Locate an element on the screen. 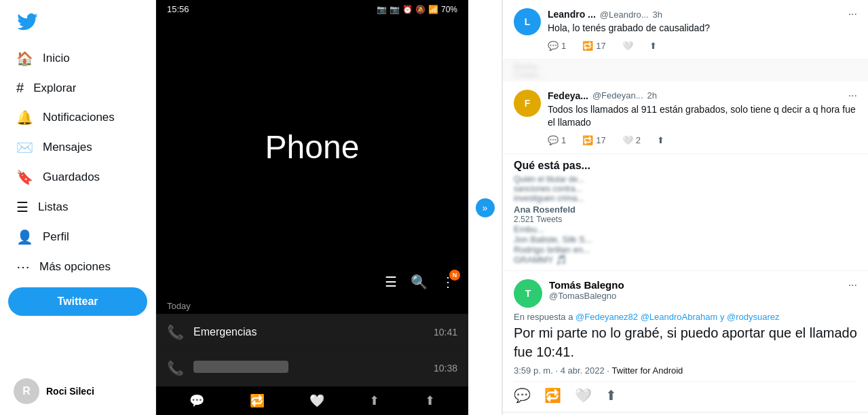  upload-action-icon: ⬆ is located at coordinates (430, 401).